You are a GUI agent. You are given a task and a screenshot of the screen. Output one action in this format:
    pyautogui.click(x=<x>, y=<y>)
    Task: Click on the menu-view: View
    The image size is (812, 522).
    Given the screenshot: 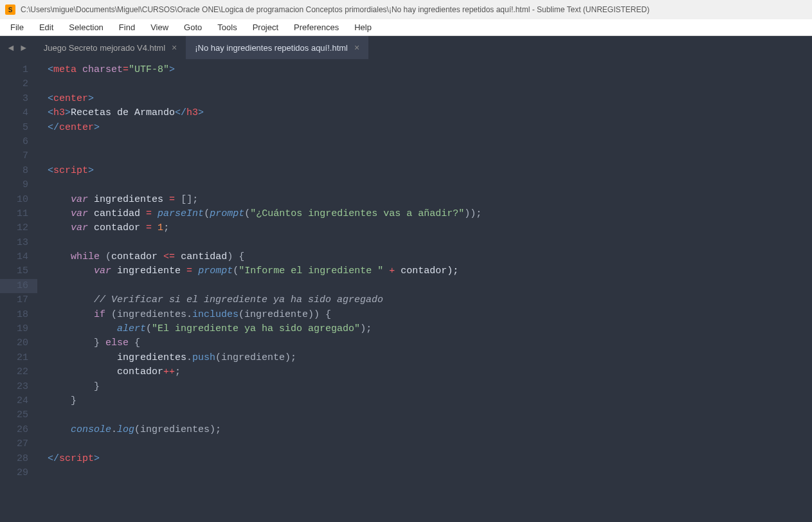 What is the action you would take?
    pyautogui.click(x=159, y=27)
    